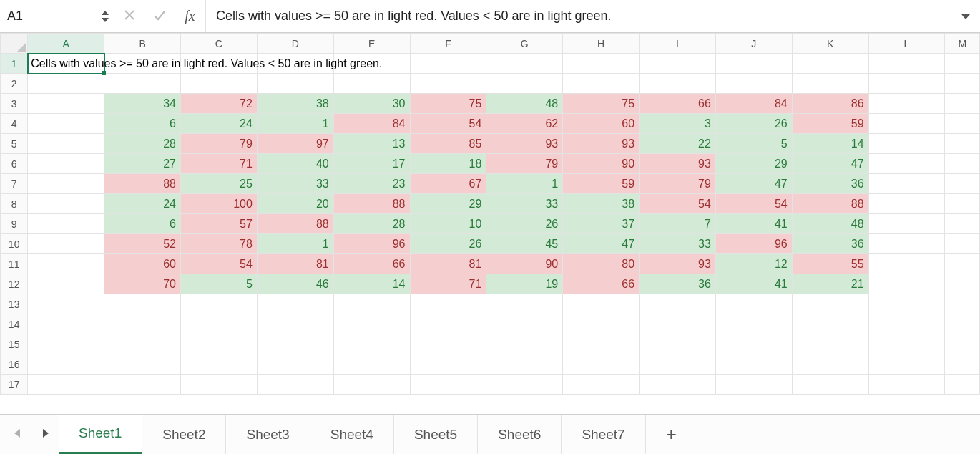  What do you see at coordinates (66, 284) in the screenshot?
I see `cell-A12` at bounding box center [66, 284].